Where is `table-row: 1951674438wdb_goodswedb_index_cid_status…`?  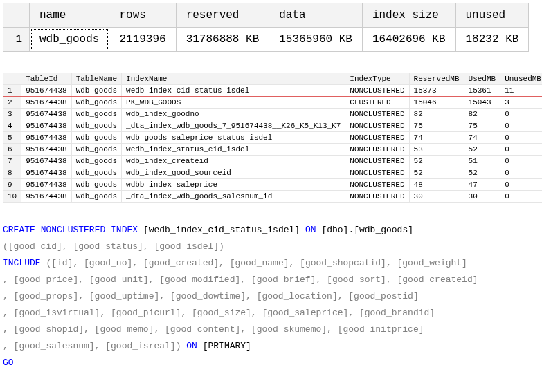 table-row: 1951674438wdb_goodswedb_index_cid_status… is located at coordinates (273, 91).